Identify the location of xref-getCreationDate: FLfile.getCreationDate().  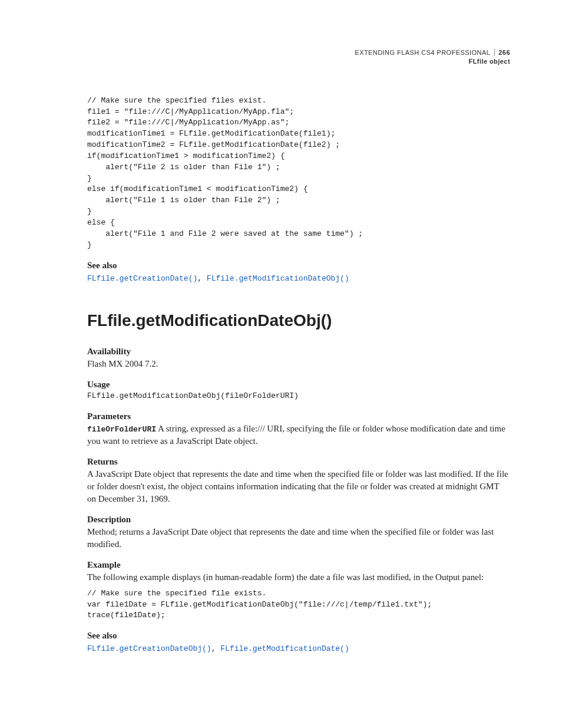
(143, 278).